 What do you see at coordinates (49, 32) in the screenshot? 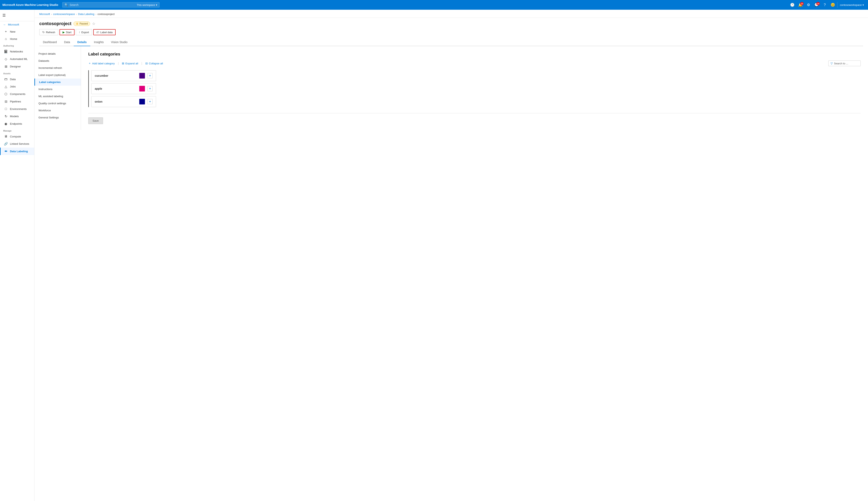
I see `refresh-button: ↻ Refresh` at bounding box center [49, 32].